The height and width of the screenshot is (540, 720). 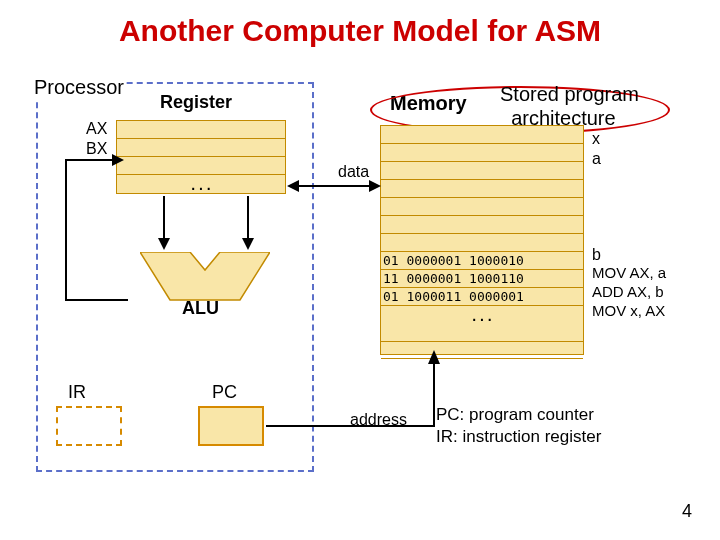 I want to click on note-pc: PC: program counter, so click(x=515, y=414).